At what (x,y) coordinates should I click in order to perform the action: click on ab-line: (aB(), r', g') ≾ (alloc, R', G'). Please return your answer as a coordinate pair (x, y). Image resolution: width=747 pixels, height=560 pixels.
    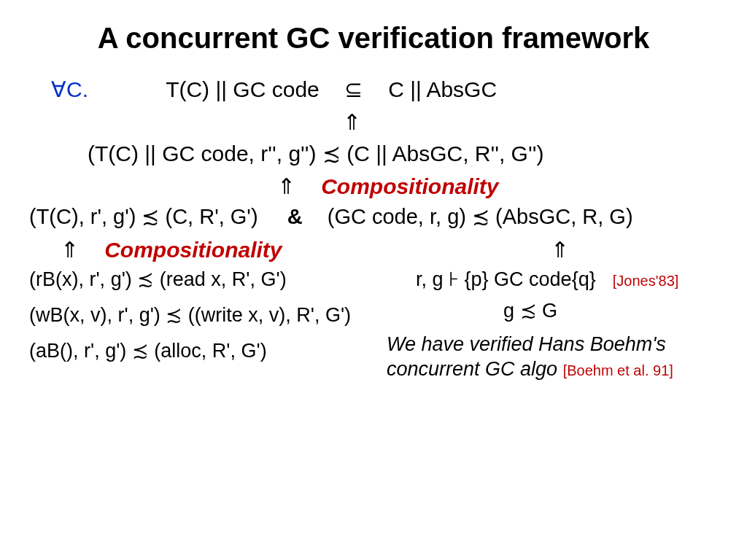
    Looking at the image, I should click on (197, 351).